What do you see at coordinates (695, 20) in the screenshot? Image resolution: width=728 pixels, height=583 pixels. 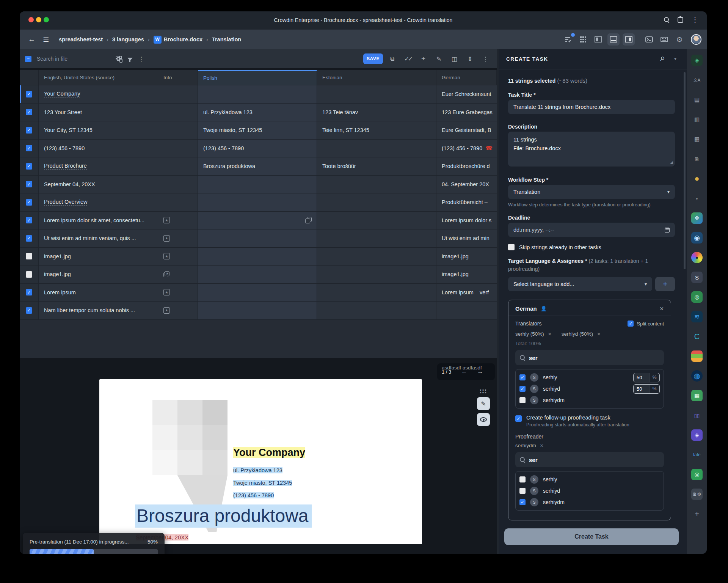 I see `browser-menu-kebab-icon: ⋮` at bounding box center [695, 20].